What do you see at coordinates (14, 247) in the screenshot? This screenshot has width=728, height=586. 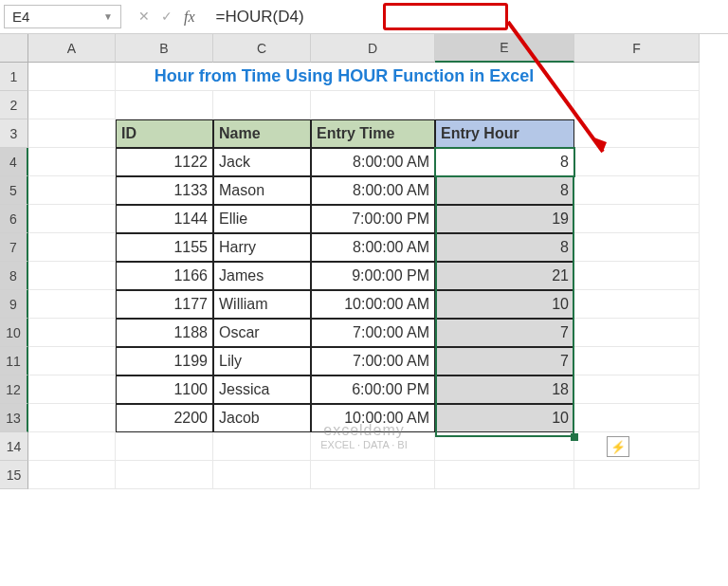 I see `row-header-7: 7` at bounding box center [14, 247].